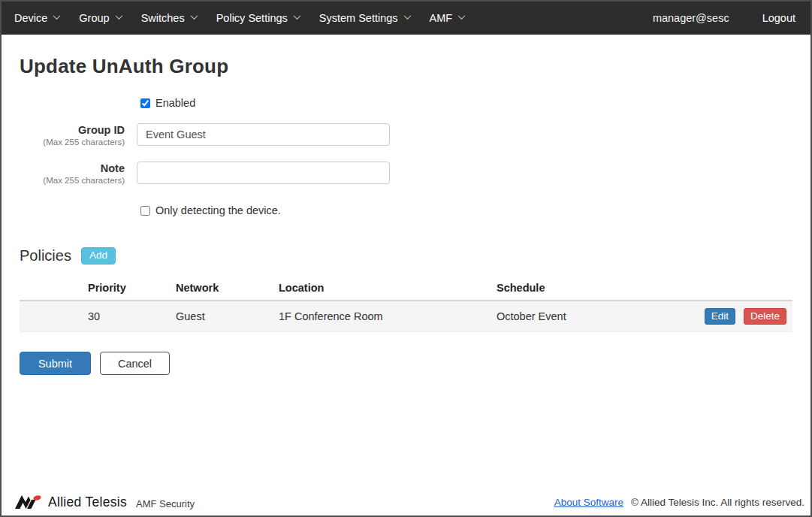 The width and height of the screenshot is (812, 517). Describe the element at coordinates (365, 18) in the screenshot. I see `nav-menu-system-settings: System Settings` at that location.